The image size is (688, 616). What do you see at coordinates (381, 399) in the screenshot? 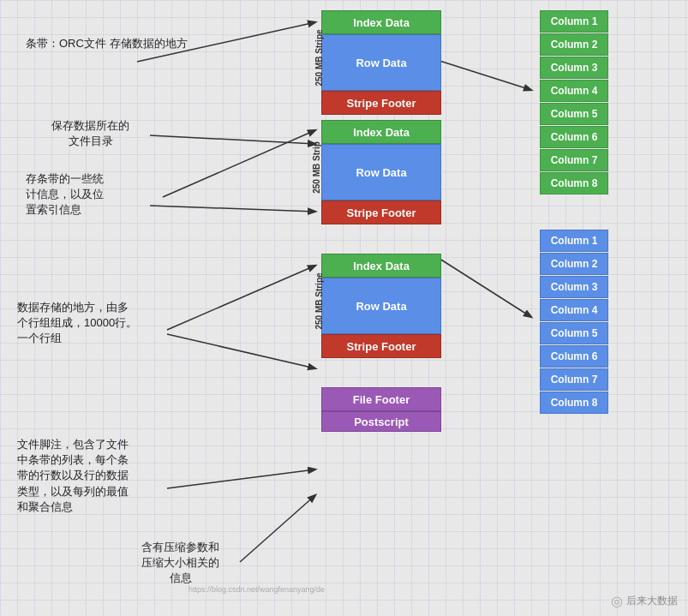
I see `block-file-footer: File Footer` at bounding box center [381, 399].